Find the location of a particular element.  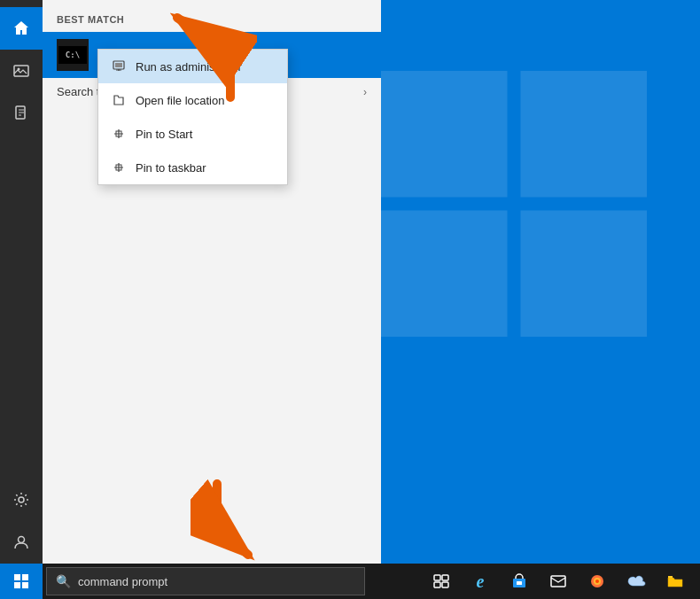

run-admin-icon is located at coordinates (119, 66).